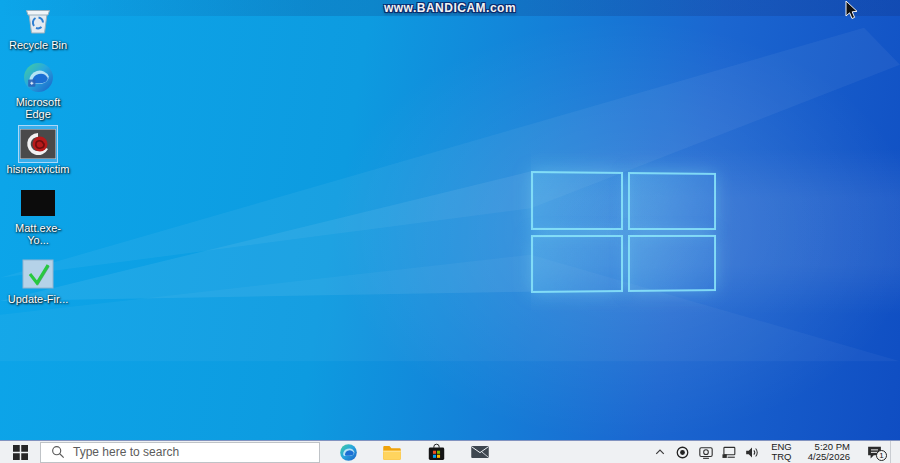 This screenshot has width=900, height=463. Describe the element at coordinates (38, 108) in the screenshot. I see `icon-label: Microsoft Edge` at that location.